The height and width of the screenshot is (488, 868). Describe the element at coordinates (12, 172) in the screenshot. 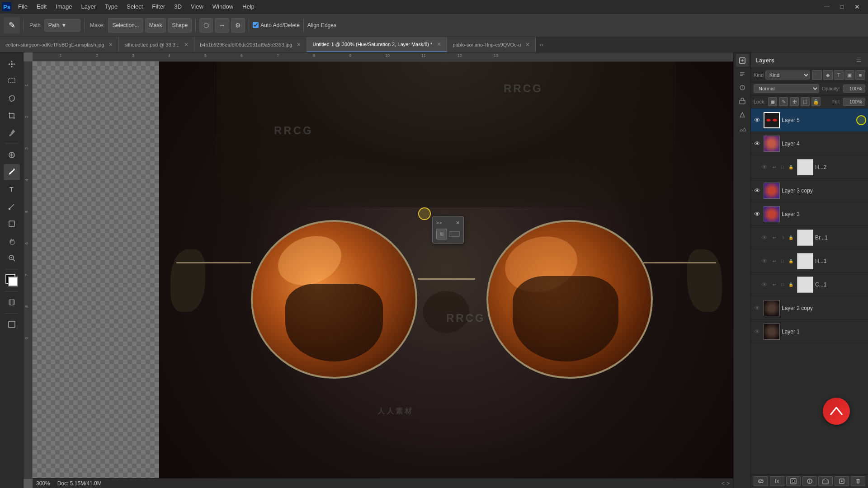

I see `pen-tool` at that location.